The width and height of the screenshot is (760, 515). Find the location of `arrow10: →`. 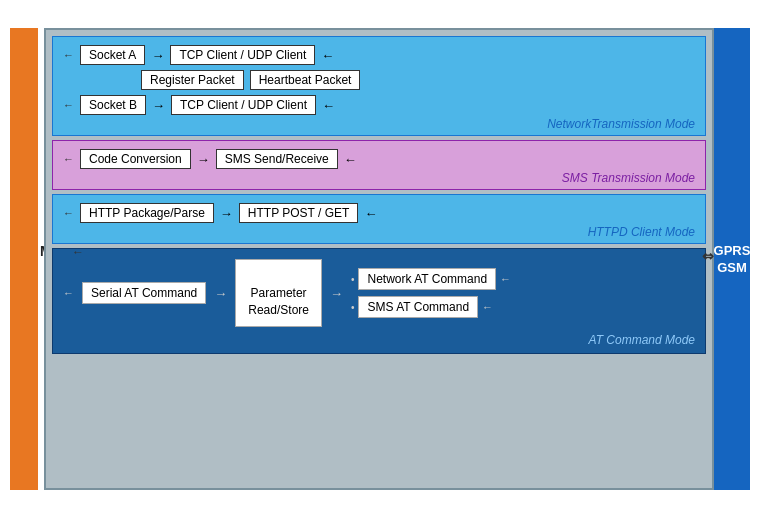

arrow10: → is located at coordinates (336, 294).